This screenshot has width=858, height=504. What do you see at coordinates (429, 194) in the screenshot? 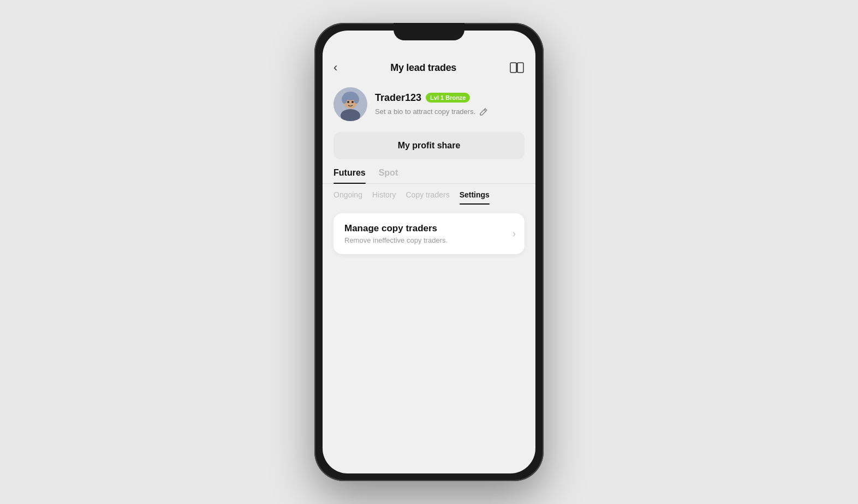
I see `sub-tabs: Ongoing History Copy traders Settings` at bounding box center [429, 194].